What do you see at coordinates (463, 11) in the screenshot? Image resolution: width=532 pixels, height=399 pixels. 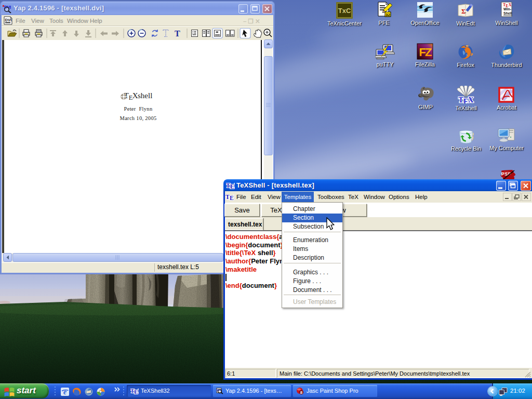 I see `svg-text: Σ` at bounding box center [463, 11].